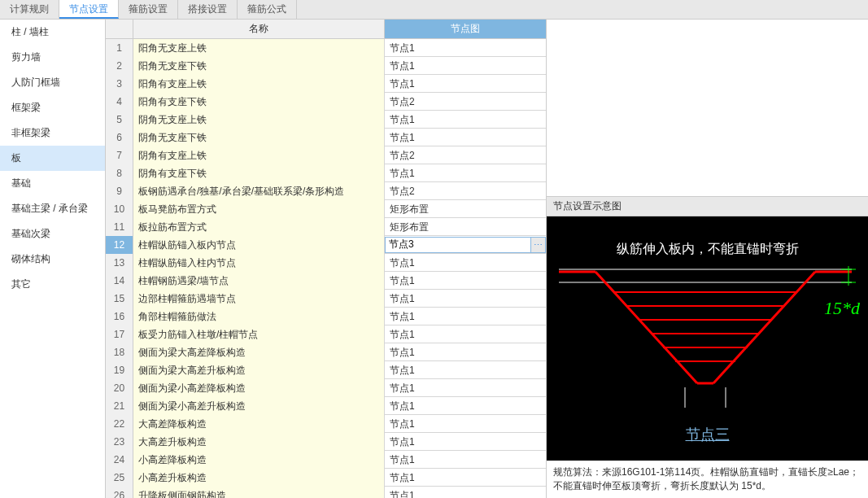  I want to click on row-name-cell: 侧面为梁小高差升板构造, so click(259, 406).